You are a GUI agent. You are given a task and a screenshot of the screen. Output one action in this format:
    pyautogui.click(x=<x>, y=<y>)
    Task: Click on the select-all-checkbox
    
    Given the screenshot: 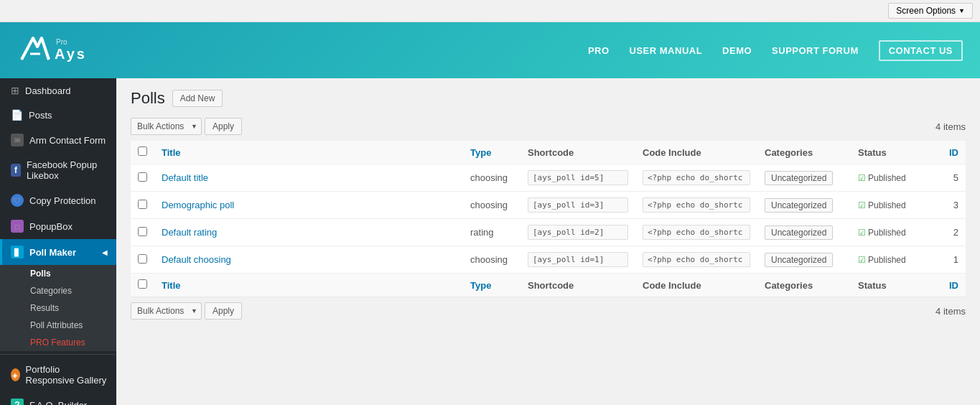 What is the action you would take?
    pyautogui.click(x=142, y=151)
    